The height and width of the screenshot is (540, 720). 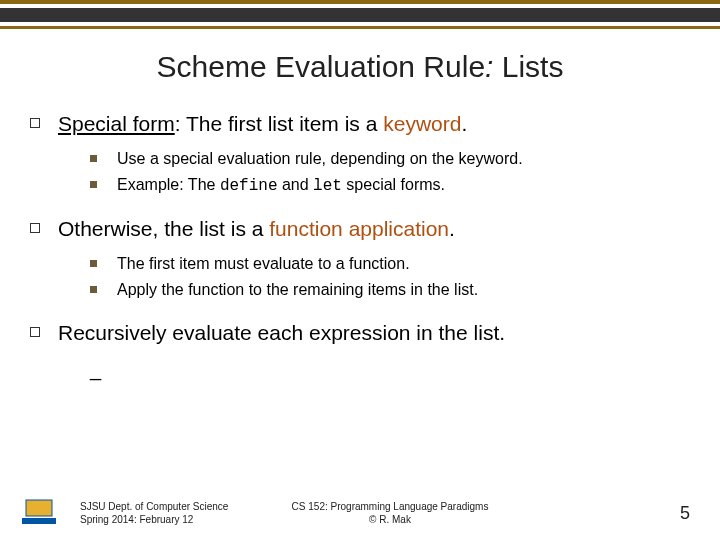 I want to click on sub-text: Example: The define and let special form…, so click(x=281, y=186).